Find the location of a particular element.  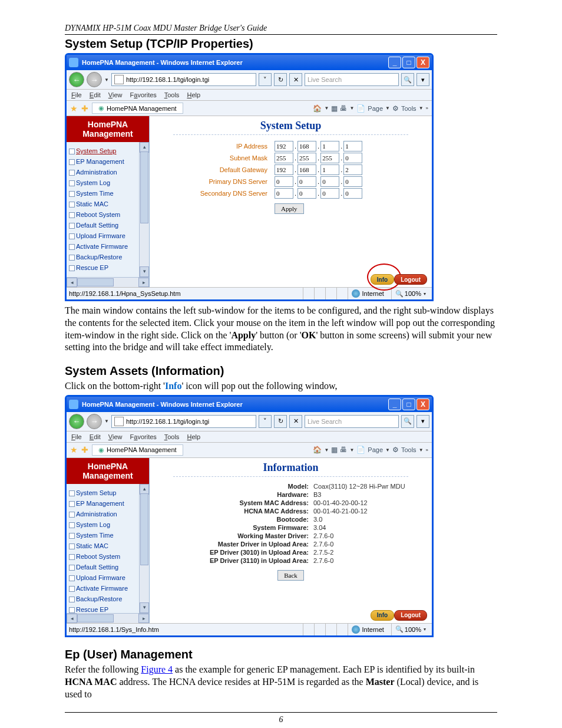

sidebar-item: Backup/Restore is located at coordinates (113, 257).